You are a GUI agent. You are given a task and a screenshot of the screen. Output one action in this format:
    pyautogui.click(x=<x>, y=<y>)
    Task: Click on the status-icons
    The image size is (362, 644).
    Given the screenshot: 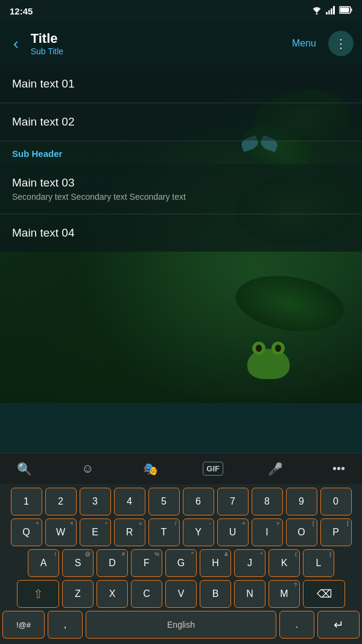 What is the action you would take?
    pyautogui.click(x=332, y=11)
    